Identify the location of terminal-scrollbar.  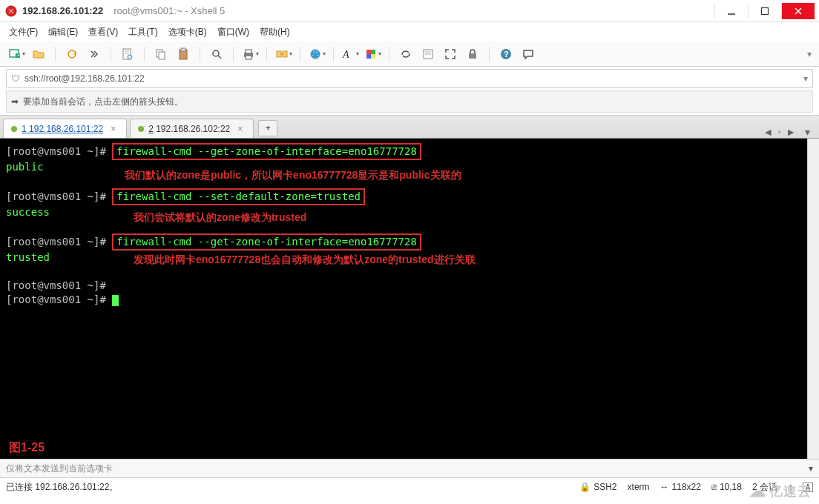
(813, 299).